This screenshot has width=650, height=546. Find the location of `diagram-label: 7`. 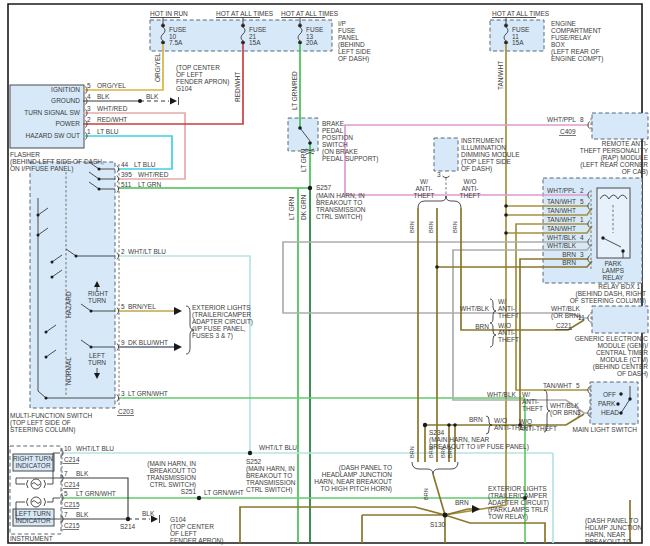

diagram-label: 7 is located at coordinates (66, 474).